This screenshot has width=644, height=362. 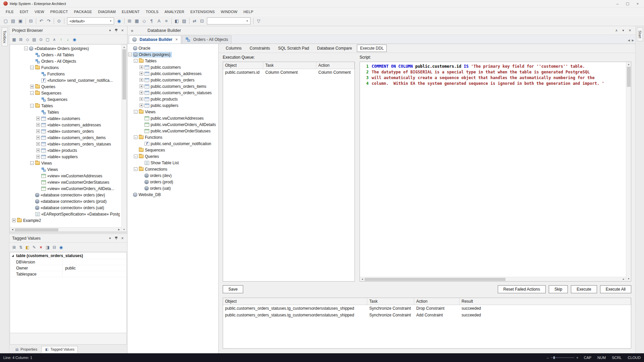 What do you see at coordinates (558, 289) in the screenshot?
I see `skip-button: Skip` at bounding box center [558, 289].